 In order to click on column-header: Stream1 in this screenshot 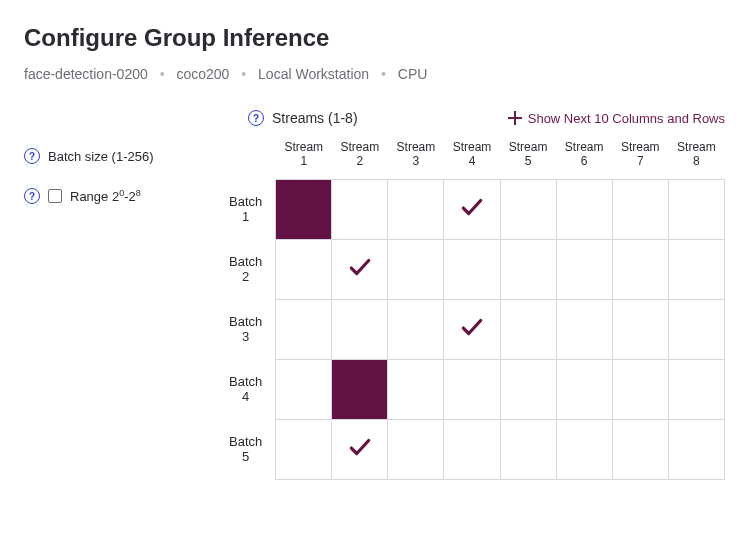, I will do `click(304, 158)`.